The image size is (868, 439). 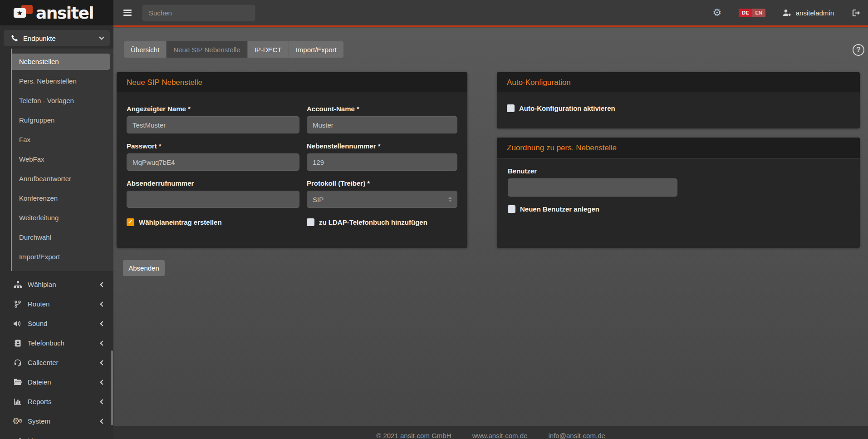 What do you see at coordinates (382, 222) in the screenshot?
I see `ldap-checkbox-row: zu LDAP-Telefonbuch hinzufügen` at bounding box center [382, 222].